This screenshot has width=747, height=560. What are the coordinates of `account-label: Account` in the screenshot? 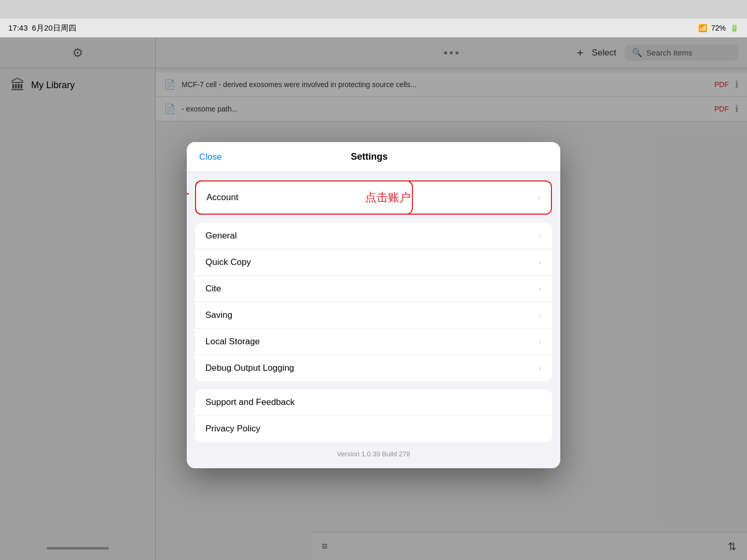 It's located at (222, 198).